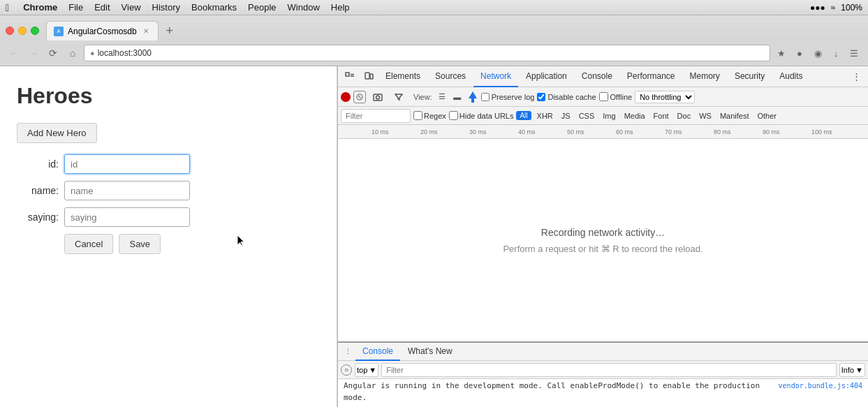 The image size is (868, 407). What do you see at coordinates (14, 53) in the screenshot?
I see `back-btn: ←` at bounding box center [14, 53].